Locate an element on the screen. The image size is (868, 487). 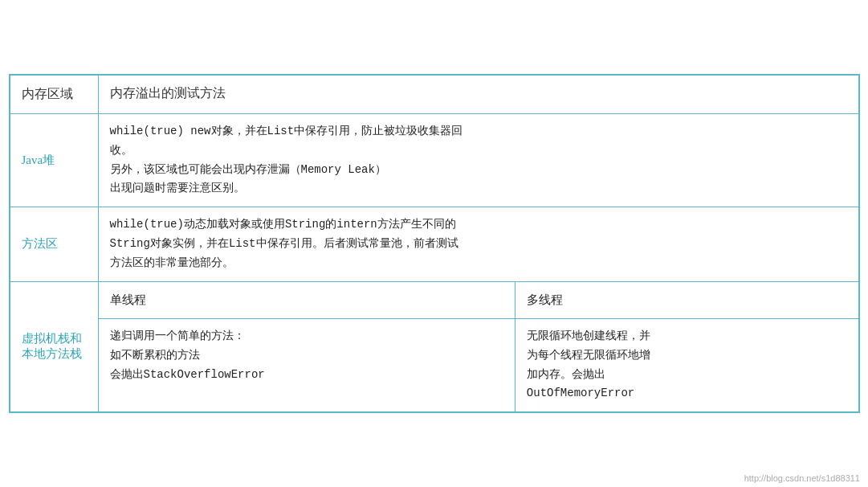
table-row-vm-stack-header: 虚拟机栈和 本地方法栈 单线程 多线程 is located at coordinates (434, 301).